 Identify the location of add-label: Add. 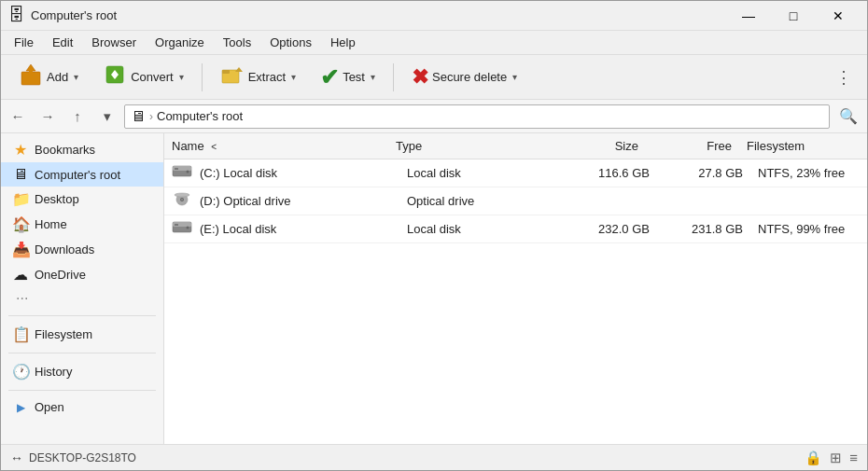
(58, 76).